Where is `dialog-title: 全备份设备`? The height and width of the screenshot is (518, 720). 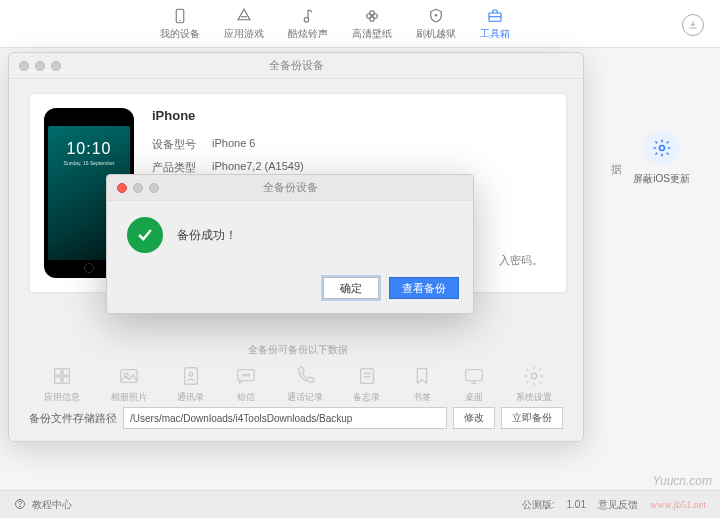
dialog-title: 全备份设备 is located at coordinates (290, 188).